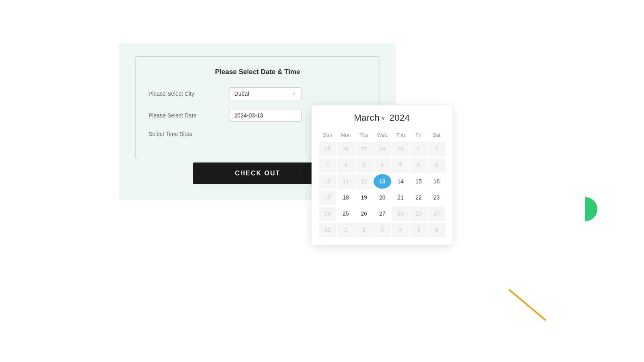 This screenshot has height=362, width=644. I want to click on calendar-popup: March ∨ 2024 SunMonTueWedThuFriSat 25262…, so click(382, 175).